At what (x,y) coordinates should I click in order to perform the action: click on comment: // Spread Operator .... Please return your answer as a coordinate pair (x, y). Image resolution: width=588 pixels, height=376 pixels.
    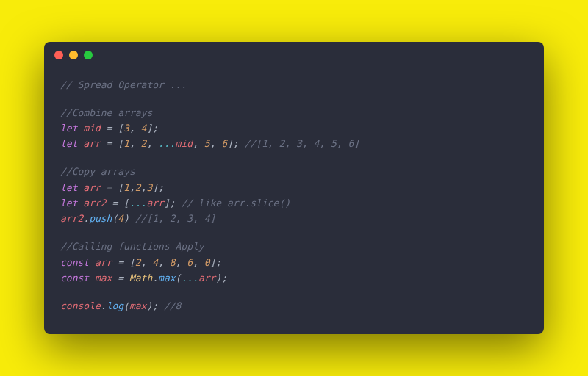
    Looking at the image, I should click on (123, 85).